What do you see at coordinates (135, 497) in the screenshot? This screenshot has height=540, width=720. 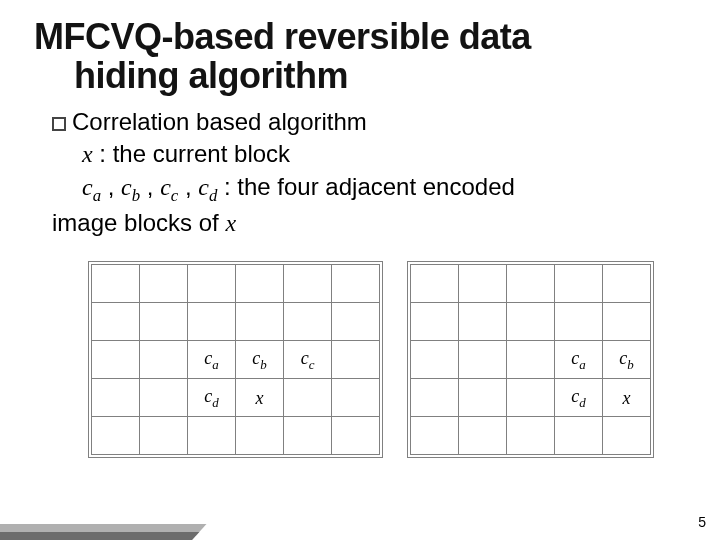 I see `footer-decoration` at bounding box center [135, 497].